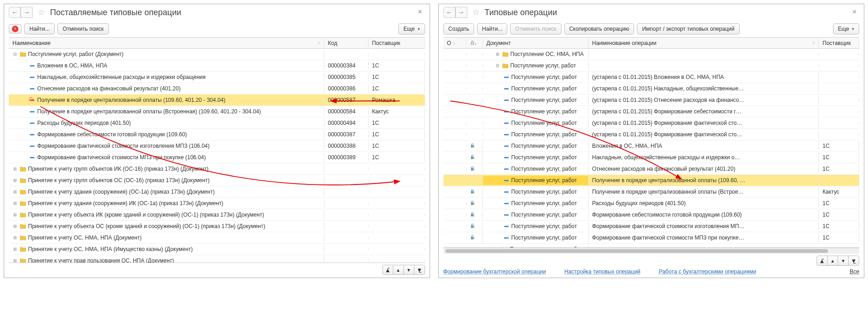 The image size is (868, 335). What do you see at coordinates (475, 43) in the screenshot?
I see `col-lock: ↓` at bounding box center [475, 43].